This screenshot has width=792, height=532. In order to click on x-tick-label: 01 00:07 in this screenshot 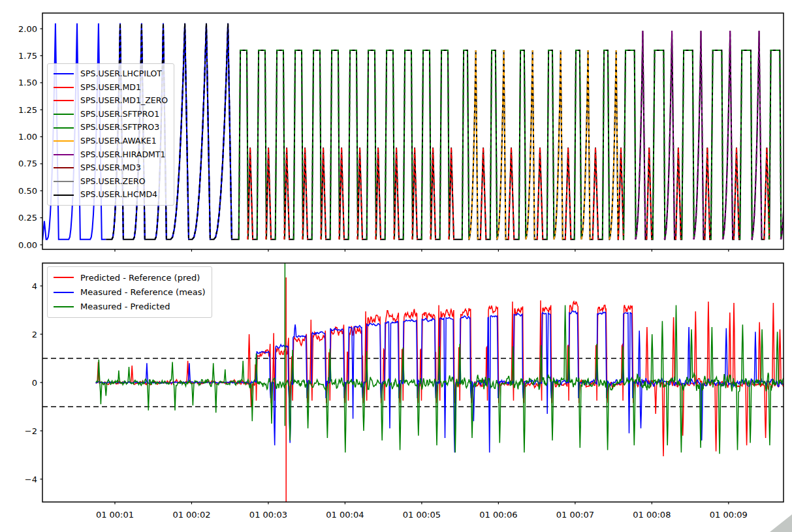, I will do `click(575, 514)`.